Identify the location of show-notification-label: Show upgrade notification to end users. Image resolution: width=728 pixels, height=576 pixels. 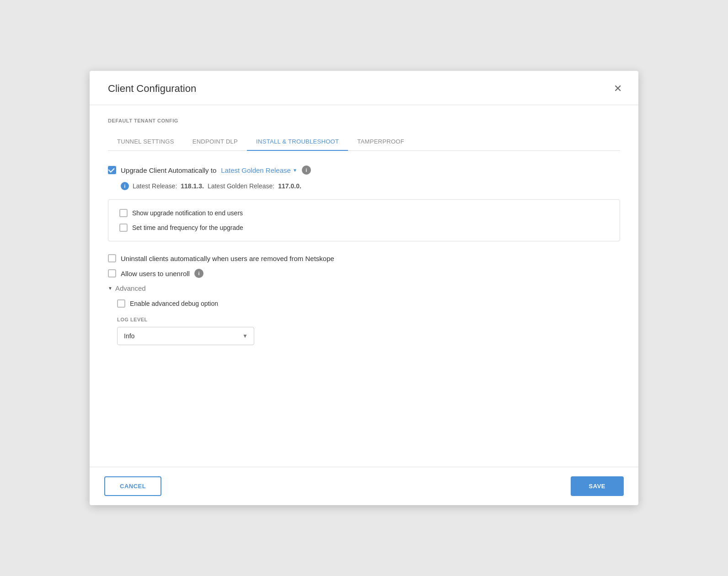
(187, 213).